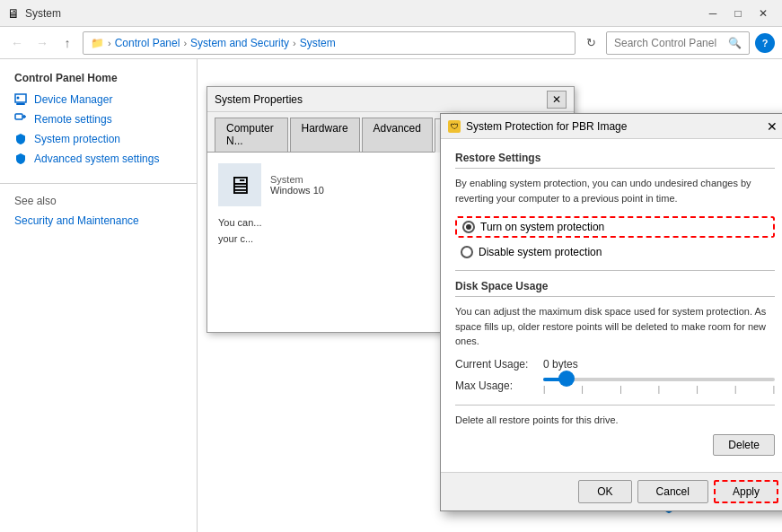 The image size is (782, 532). What do you see at coordinates (615, 289) in the screenshot?
I see `disk-usage-title: Disk Space Usage` at bounding box center [615, 289].